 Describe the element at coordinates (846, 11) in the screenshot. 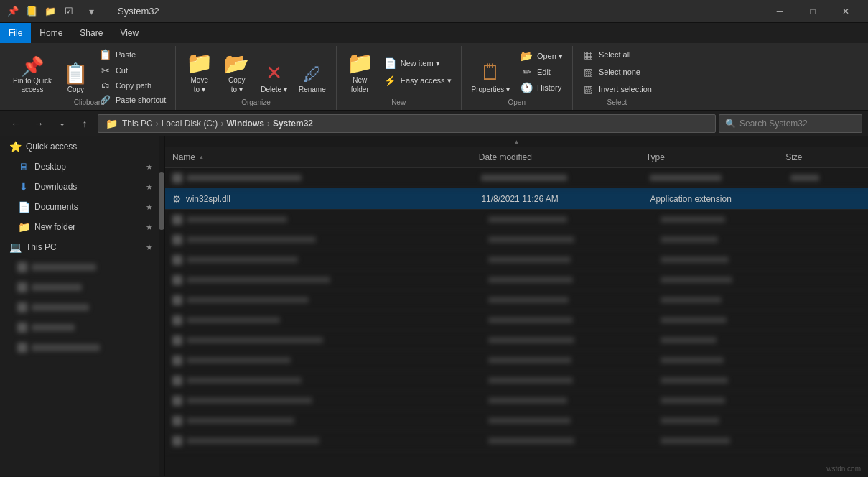

I see `close-button: ✕` at that location.